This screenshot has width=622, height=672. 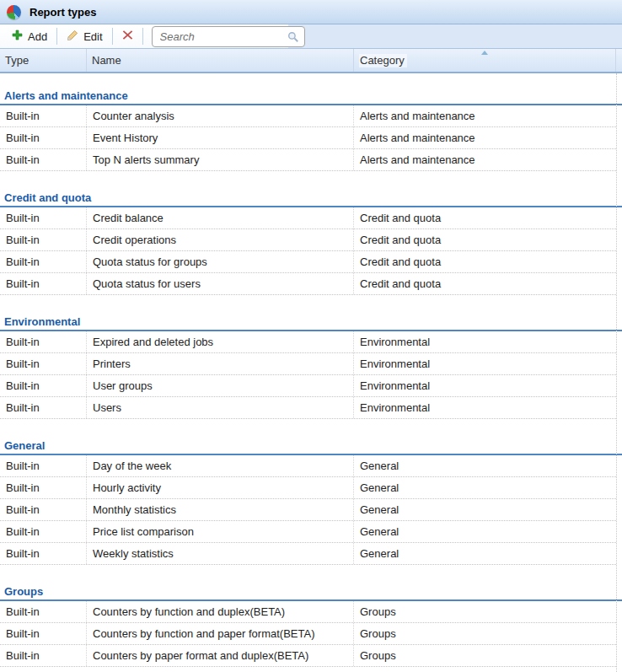 I want to click on cell-name: Credit operations, so click(x=221, y=239).